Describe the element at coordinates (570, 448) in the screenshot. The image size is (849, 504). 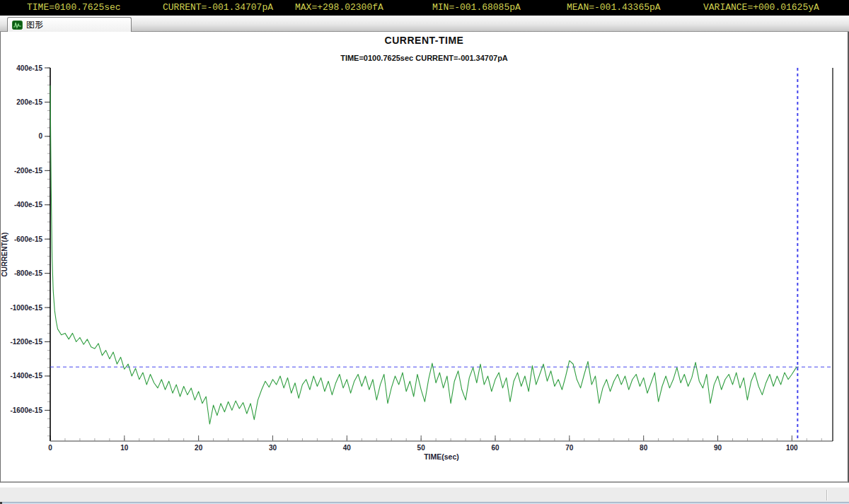
I see `x-tick-label: 70` at that location.